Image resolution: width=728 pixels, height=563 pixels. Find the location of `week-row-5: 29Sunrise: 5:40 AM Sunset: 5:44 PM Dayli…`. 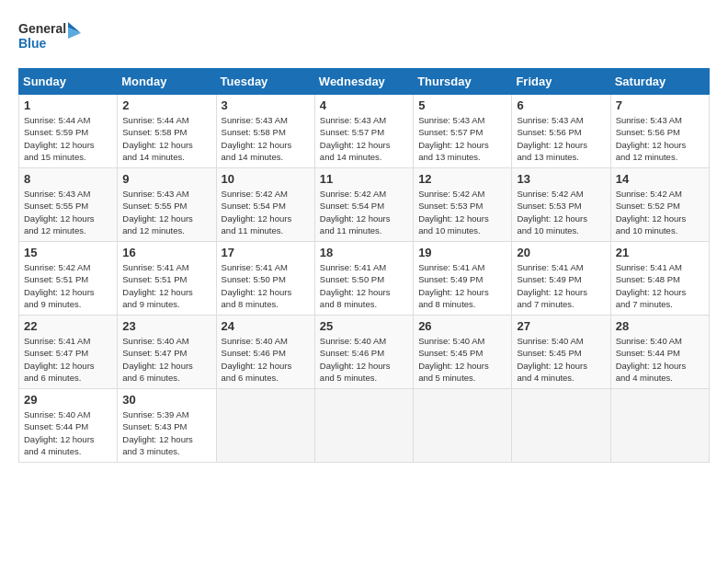

week-row-5: 29Sunrise: 5:40 AM Sunset: 5:44 PM Dayli… is located at coordinates (364, 426).